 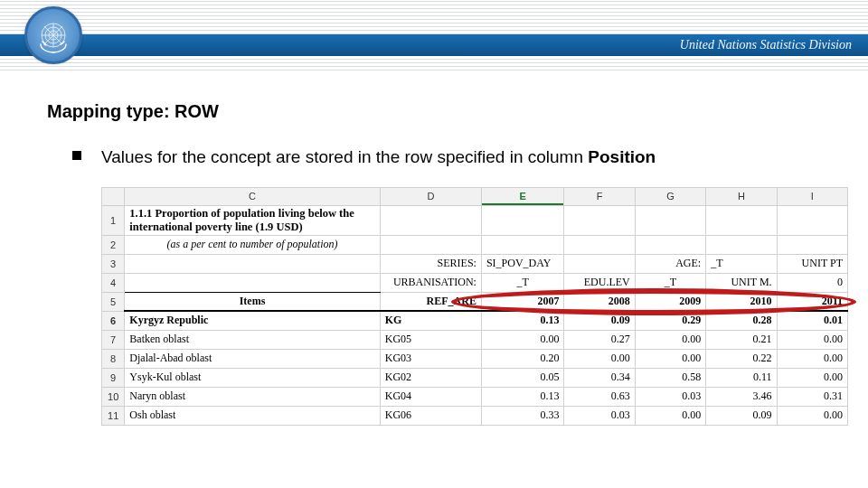 I want to click on area-code: KG04, so click(x=430, y=396).